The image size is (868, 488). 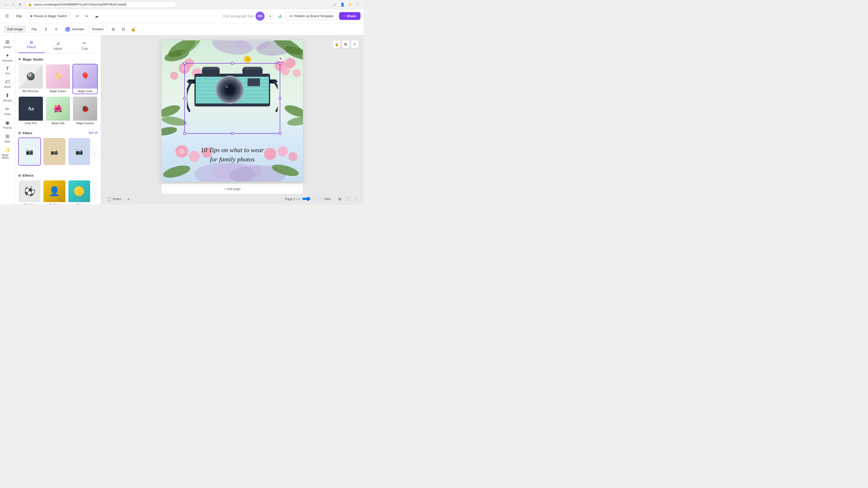 I want to click on canvas-expand-btn: ⤢, so click(x=354, y=44).